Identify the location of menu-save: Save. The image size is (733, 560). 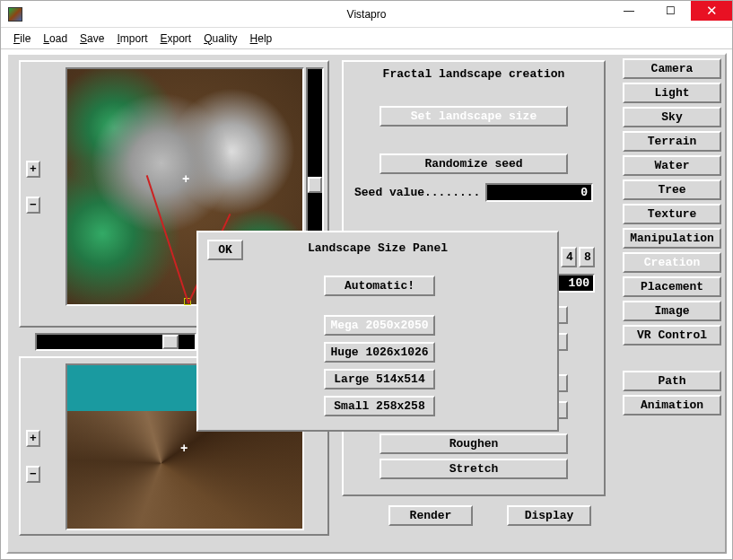
(92, 39).